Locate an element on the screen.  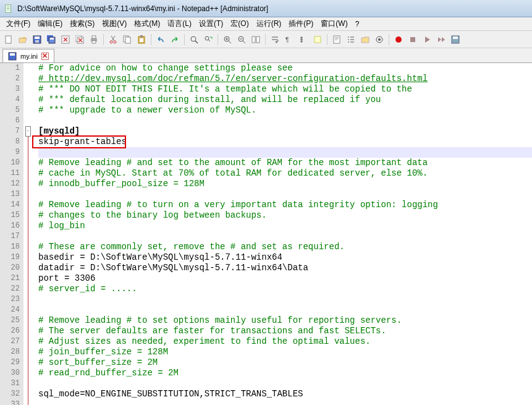
tab-bar: my.ini ✕ is located at coordinates (266, 56).